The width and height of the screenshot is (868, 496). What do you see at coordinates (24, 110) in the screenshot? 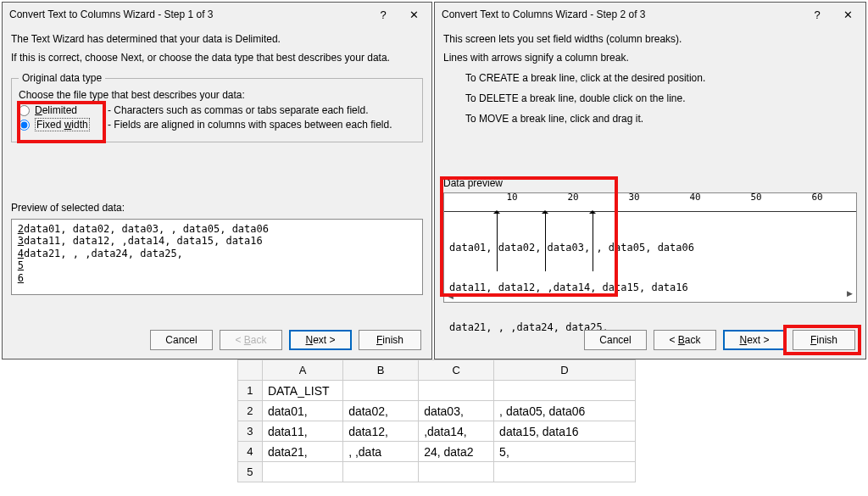
I see `radio-delimited` at bounding box center [24, 110].